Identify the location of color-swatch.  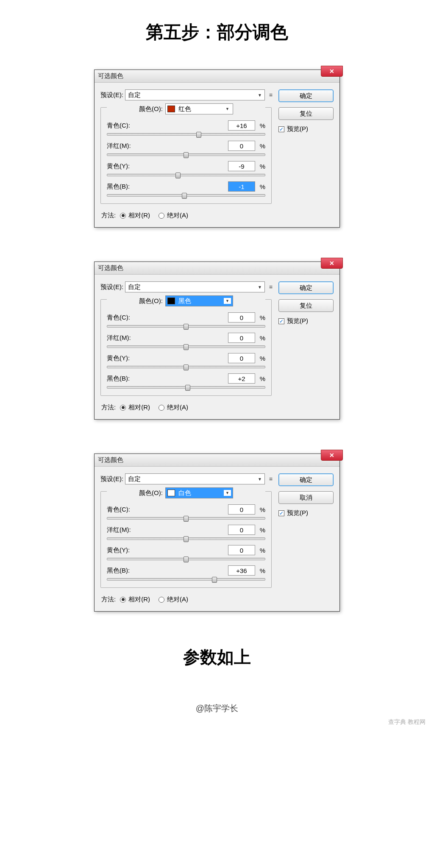
(171, 301).